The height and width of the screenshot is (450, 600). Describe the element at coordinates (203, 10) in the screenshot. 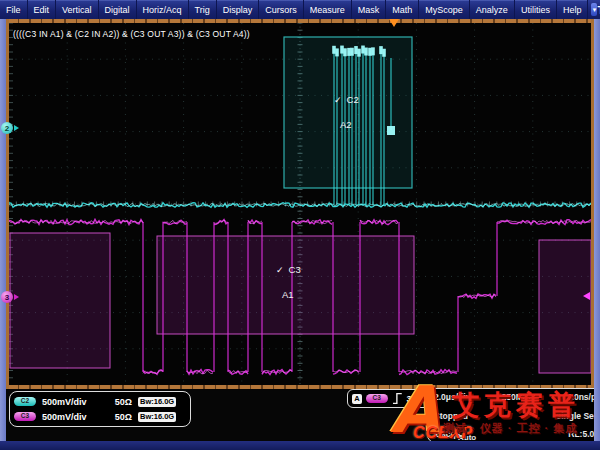

I see `menu-item-trig: Trig` at that location.